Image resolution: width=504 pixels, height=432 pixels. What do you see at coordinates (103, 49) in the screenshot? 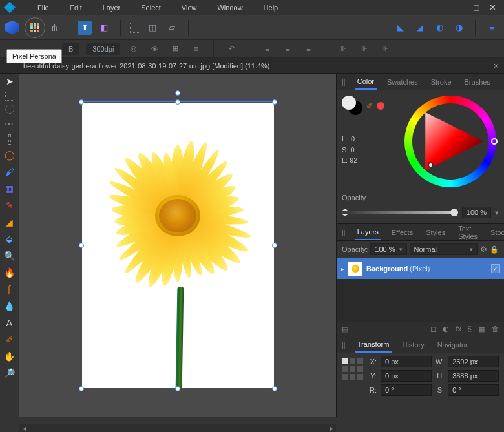
I see `dpi-value: 300dpi` at bounding box center [103, 49].